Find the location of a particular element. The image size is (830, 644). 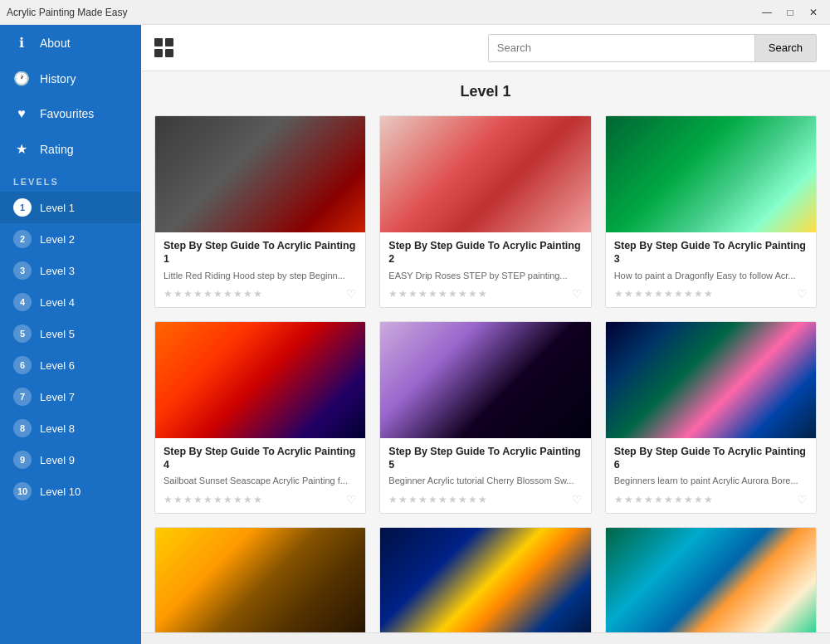

card-9: Step By Step Guide To Acrylic Painting 9… is located at coordinates (710, 579).